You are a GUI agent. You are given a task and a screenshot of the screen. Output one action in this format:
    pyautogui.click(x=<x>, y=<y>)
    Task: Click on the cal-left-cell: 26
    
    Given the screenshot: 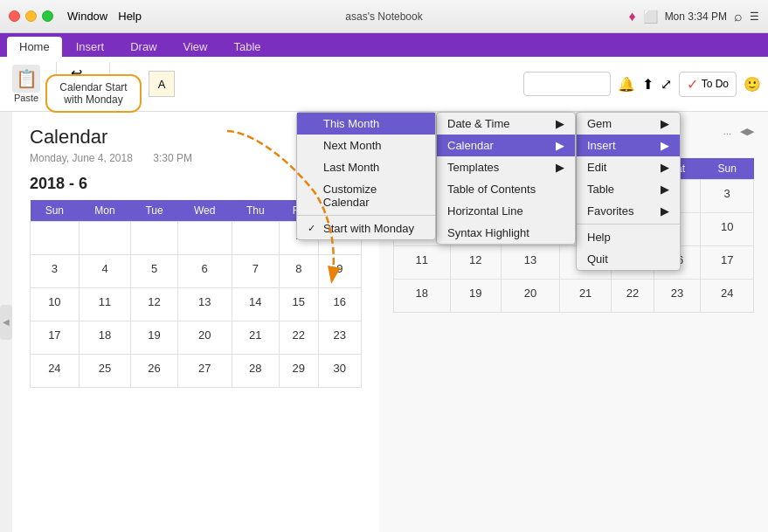 What is the action you would take?
    pyautogui.click(x=155, y=371)
    